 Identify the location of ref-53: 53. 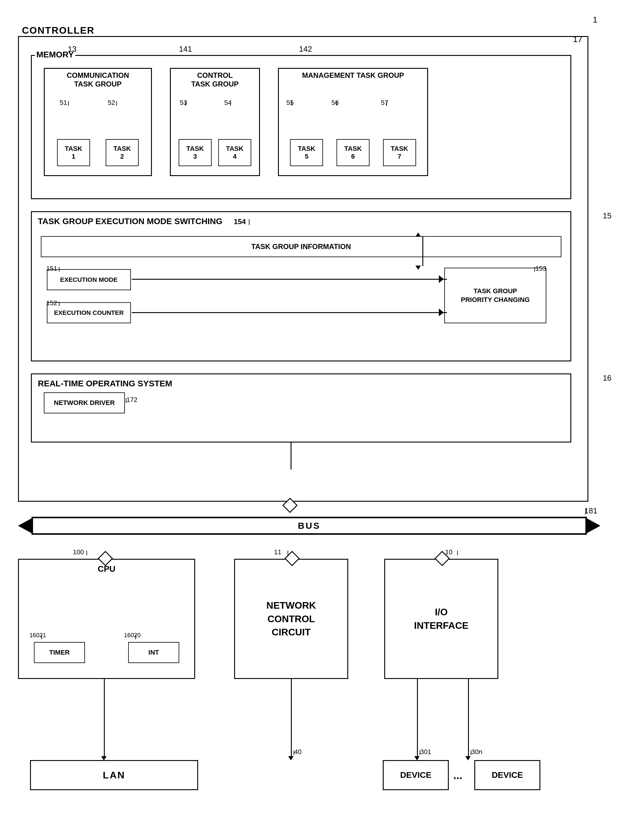
(183, 103).